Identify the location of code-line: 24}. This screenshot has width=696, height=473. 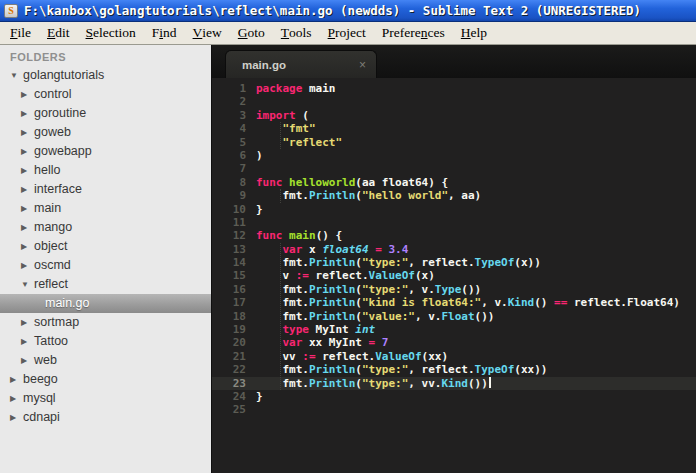
(454, 396).